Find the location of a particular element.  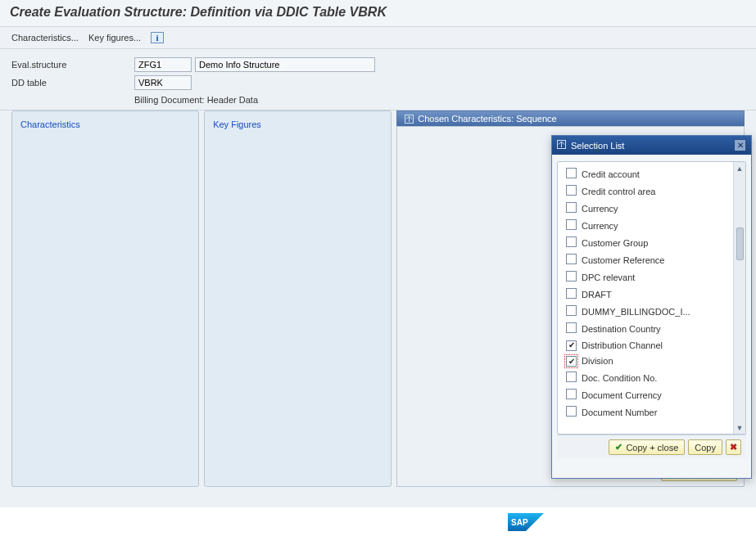

eval-structure-desc-input is located at coordinates (285, 65).